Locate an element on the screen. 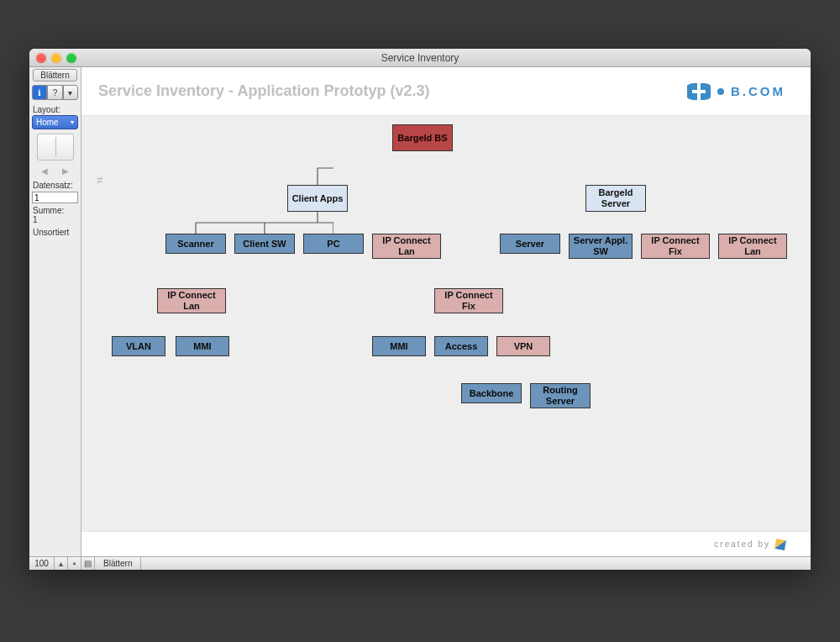 The width and height of the screenshot is (840, 642). chevron-updown-icon: ▾ is located at coordinates (72, 123).